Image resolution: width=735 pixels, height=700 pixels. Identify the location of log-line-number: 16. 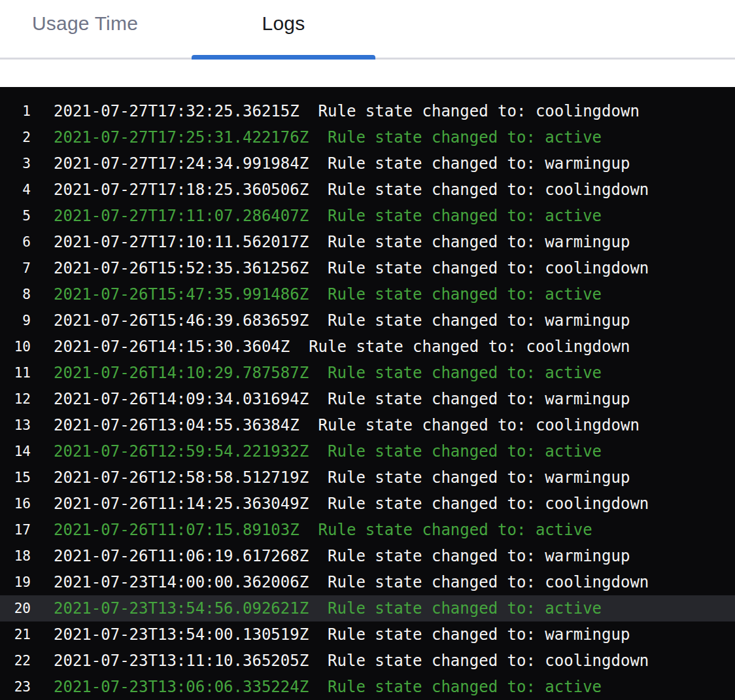
(16, 504).